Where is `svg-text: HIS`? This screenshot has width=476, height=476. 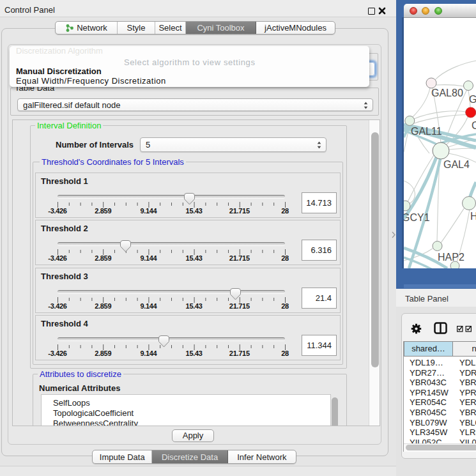
svg-text: HIS is located at coordinates (473, 216).